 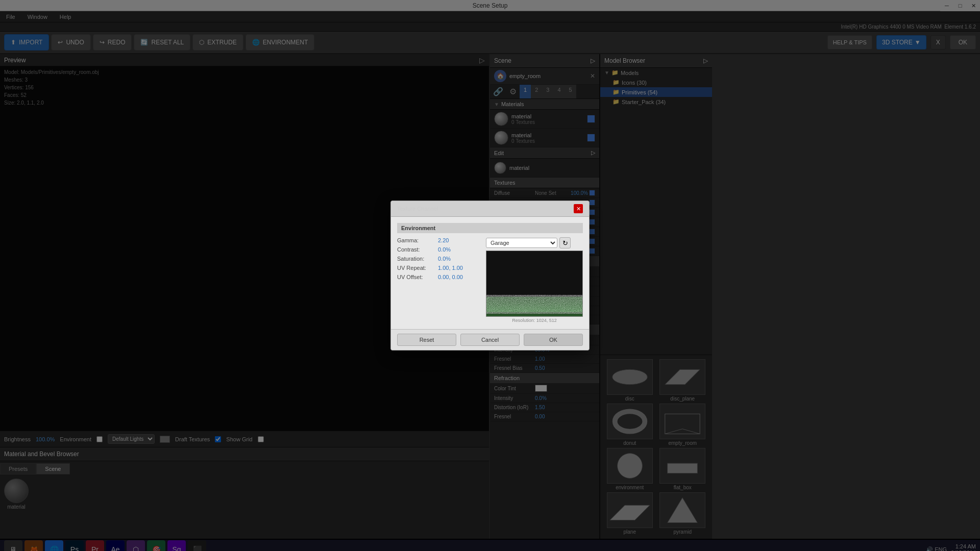 What do you see at coordinates (522, 243) in the screenshot?
I see `texture-dropdown: Garage` at bounding box center [522, 243].